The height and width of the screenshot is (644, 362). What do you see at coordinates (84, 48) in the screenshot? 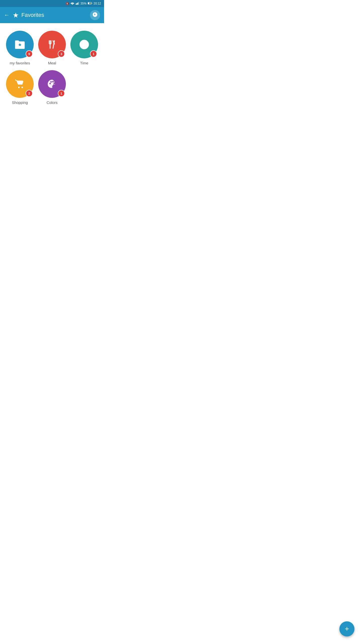
I see `category-time: 1 Time` at bounding box center [84, 48].